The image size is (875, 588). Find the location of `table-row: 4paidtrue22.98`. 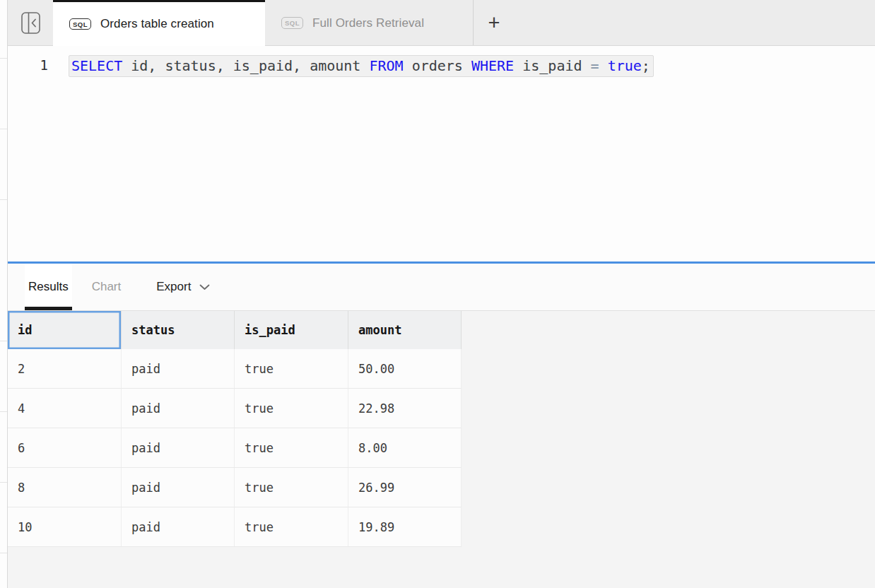

table-row: 4paidtrue22.98 is located at coordinates (235, 408).